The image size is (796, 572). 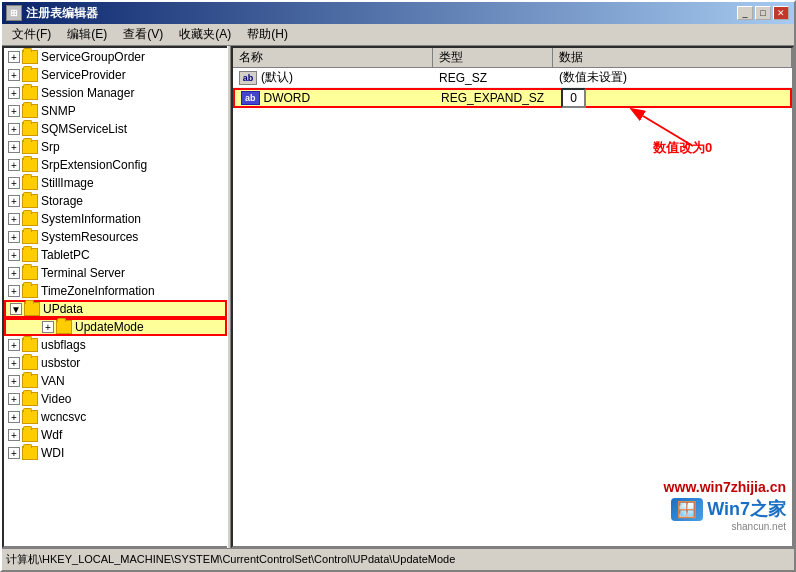 What do you see at coordinates (116, 327) in the screenshot?
I see `tree-item-updateMode: + UpdateMode` at bounding box center [116, 327].